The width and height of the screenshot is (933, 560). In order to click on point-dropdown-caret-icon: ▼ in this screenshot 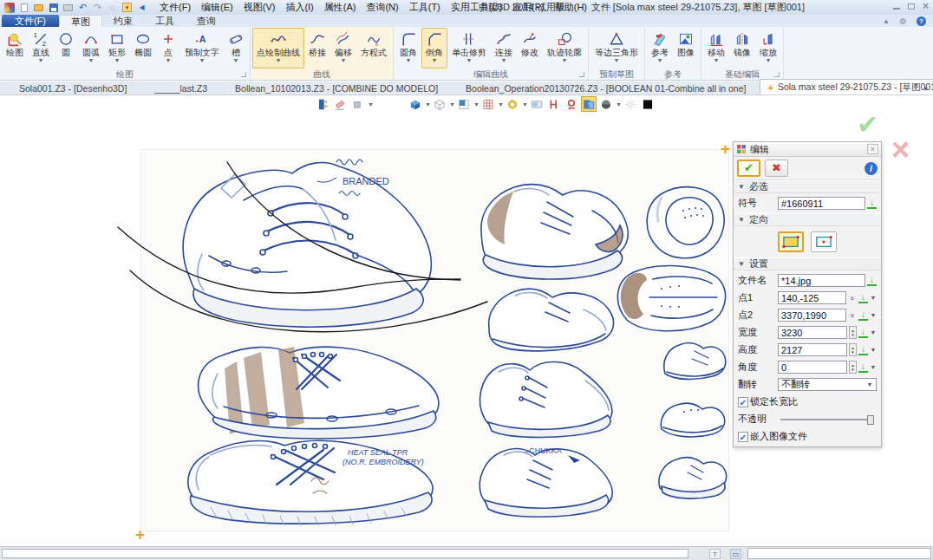, I will do `click(168, 61)`.